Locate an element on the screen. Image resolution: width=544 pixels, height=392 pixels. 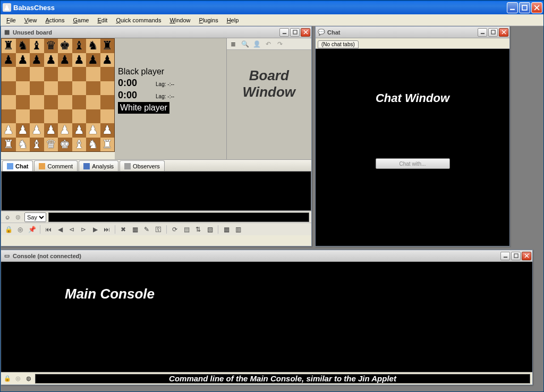
nav-step-fwd-icon: ⊳ is located at coordinates (83, 229).